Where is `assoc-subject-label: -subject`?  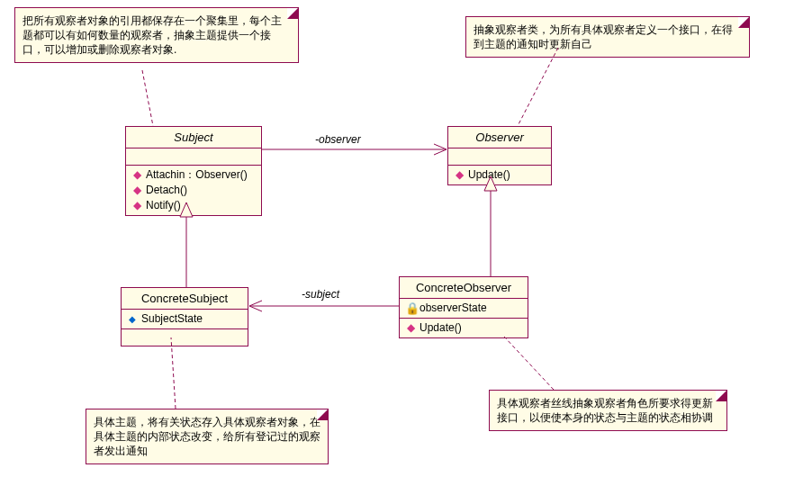 assoc-subject-label: -subject is located at coordinates (320, 294).